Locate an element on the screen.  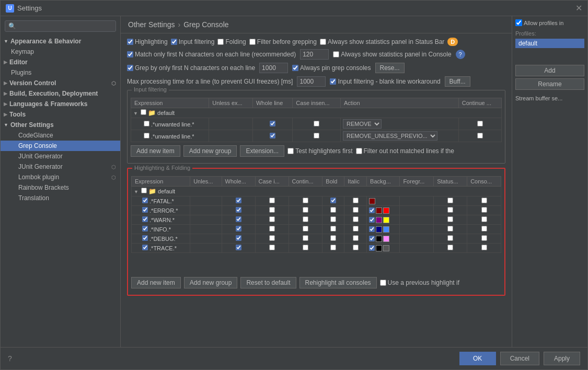
hf-bold-debug is located at coordinates (333, 238).